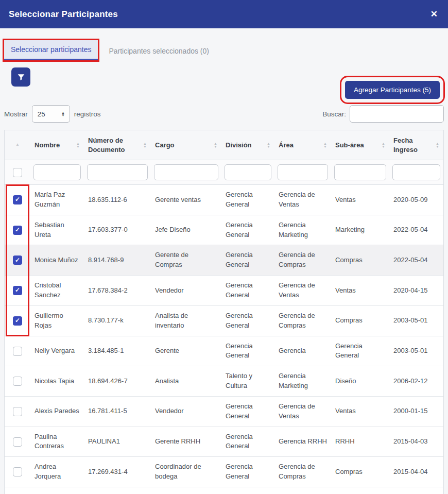 Image resolution: width=448 pixels, height=494 pixels. Describe the element at coordinates (224, 114) in the screenshot. I see `table-controls: Mostrar 25 ▲▼ registros Buscar:` at that location.